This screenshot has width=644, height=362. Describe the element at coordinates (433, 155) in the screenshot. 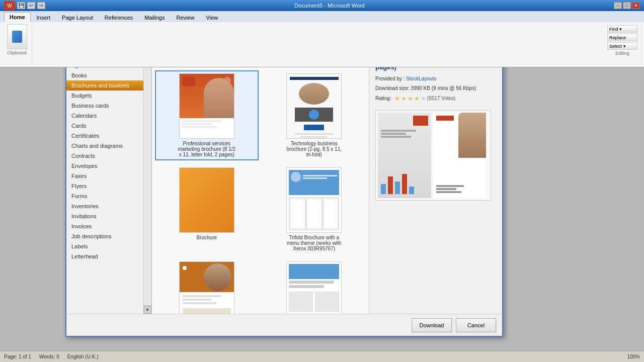

I see `large-preview-content` at that location.